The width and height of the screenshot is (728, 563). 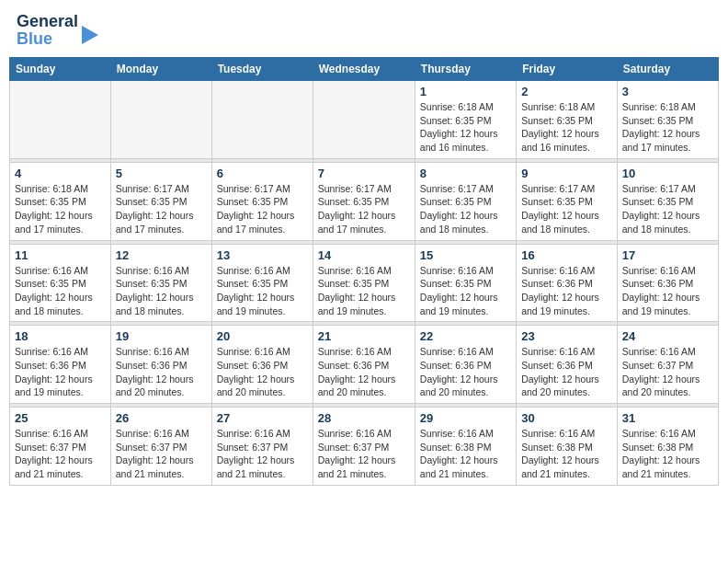 What do you see at coordinates (567, 447) in the screenshot?
I see `calendar-cell: 30Sunrise: 6:16 AM Sunset: 6:38 PM Dayli…` at bounding box center [567, 447].